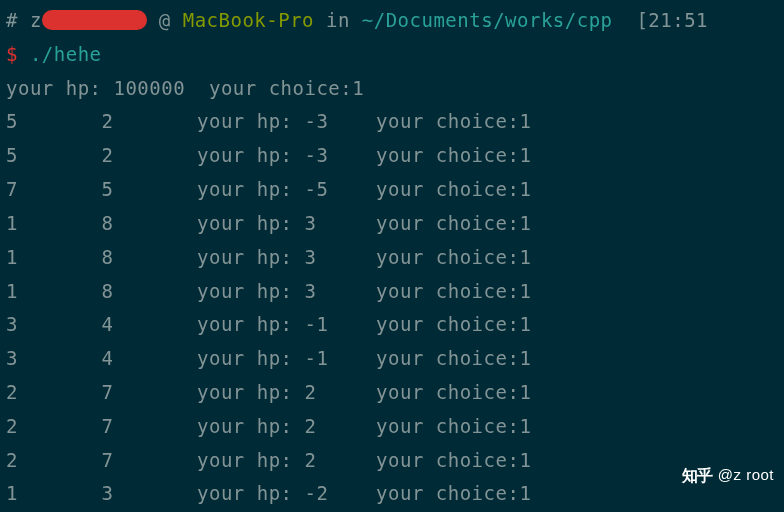  What do you see at coordinates (392, 494) in the screenshot?
I see `output-row: 1 3 your hp: -2 your choice:1` at bounding box center [392, 494].